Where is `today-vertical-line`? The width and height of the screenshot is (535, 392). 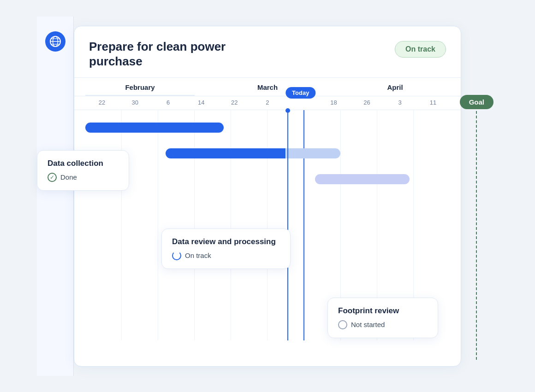
today-vertical-line is located at coordinates (288, 225).